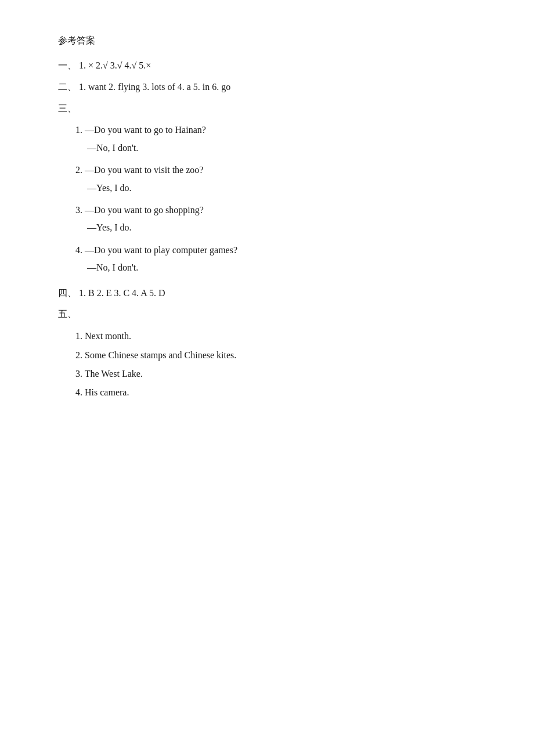  What do you see at coordinates (154, 87) in the screenshot?
I see `section-two-content: 1. want 2. flying 3. lots of 4. a 5. in …` at bounding box center [154, 87].